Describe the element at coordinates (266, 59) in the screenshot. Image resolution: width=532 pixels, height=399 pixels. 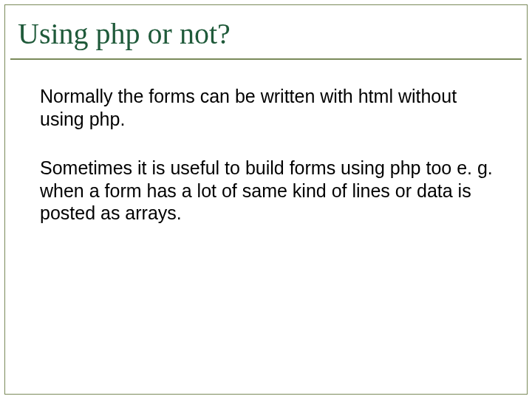
I see `title-underline` at that location.